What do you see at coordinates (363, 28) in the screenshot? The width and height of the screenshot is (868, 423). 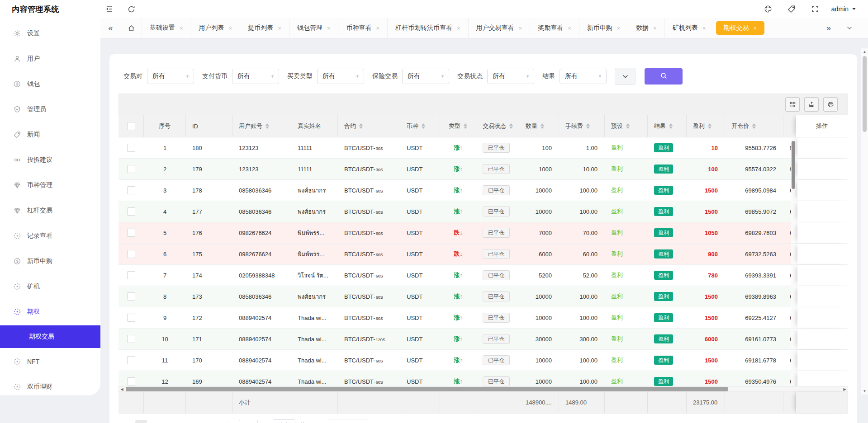 I see `tab-币种查看: 币种查看×` at bounding box center [363, 28].